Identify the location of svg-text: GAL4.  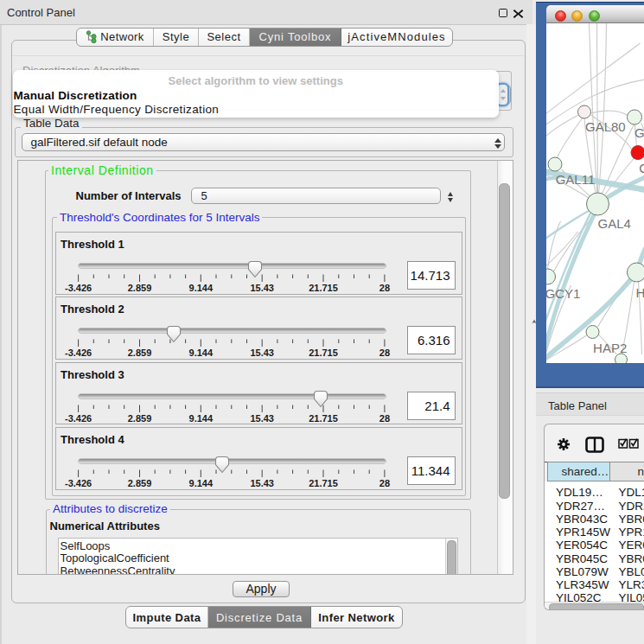
(614, 223).